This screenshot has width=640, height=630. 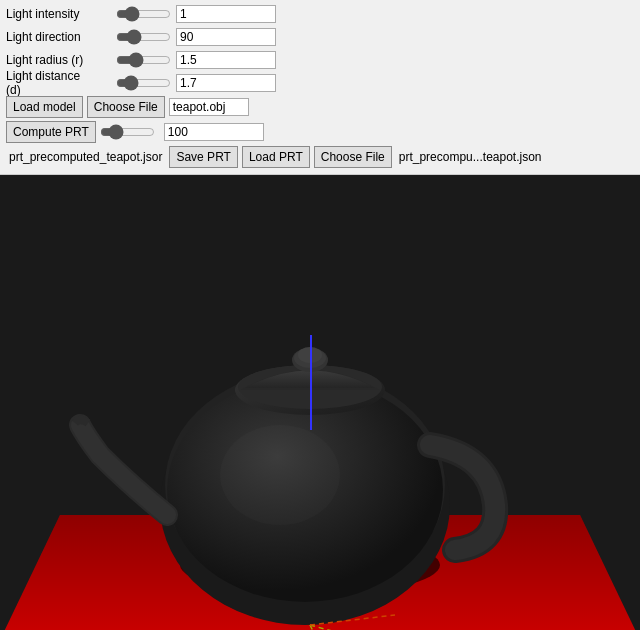 I want to click on light-distance-input, so click(x=226, y=83).